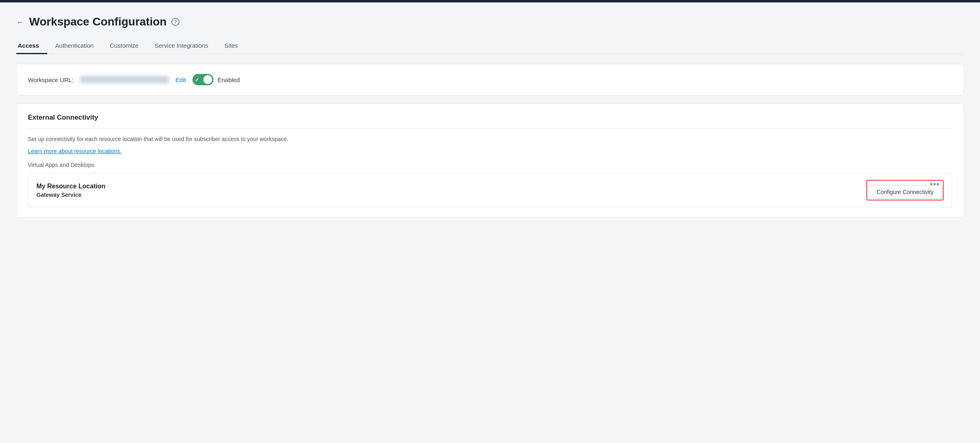 The image size is (980, 443). I want to click on tab-customize: Customize, so click(125, 46).